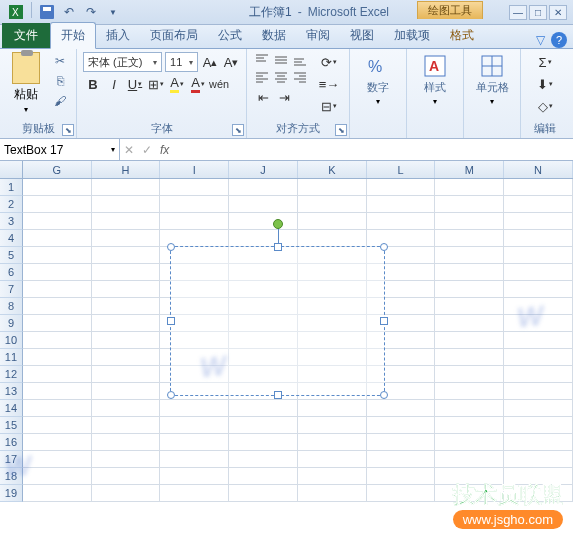 This screenshot has width=573, height=539. I want to click on shrink-font-icon: A▾, so click(231, 62).